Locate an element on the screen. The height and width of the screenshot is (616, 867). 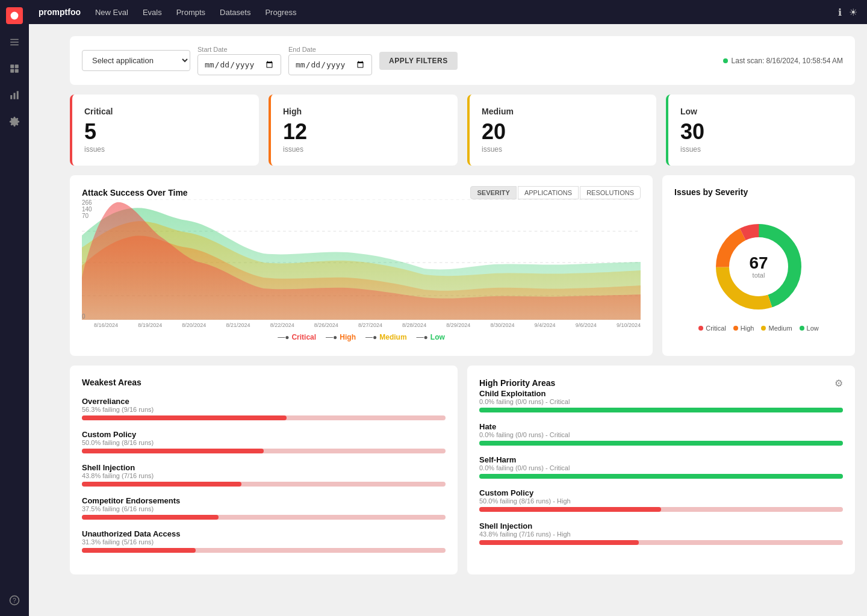
x-label-6: 8/26/2024 is located at coordinates (326, 325).